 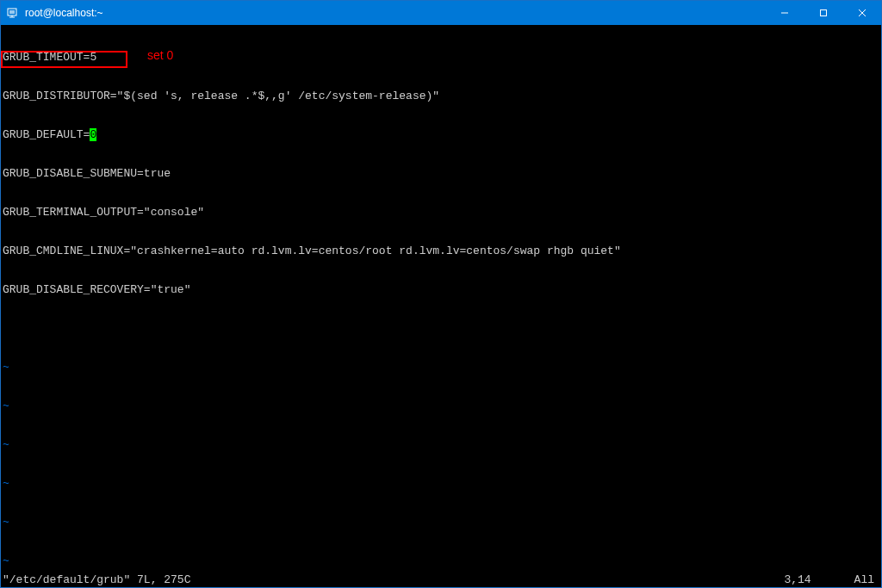 What do you see at coordinates (64, 13) in the screenshot?
I see `window-title: root@localhost:~` at bounding box center [64, 13].